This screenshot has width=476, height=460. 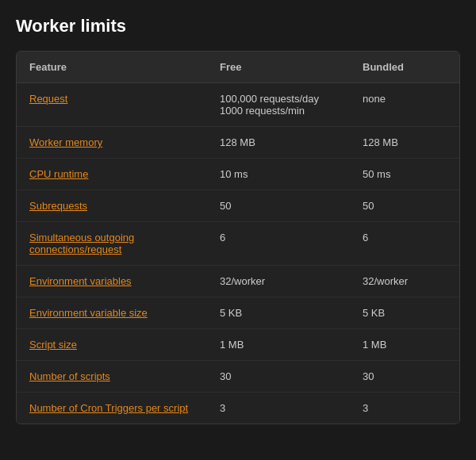 What do you see at coordinates (278, 143) in the screenshot?
I see `free-cell-1: 128 MB` at bounding box center [278, 143].